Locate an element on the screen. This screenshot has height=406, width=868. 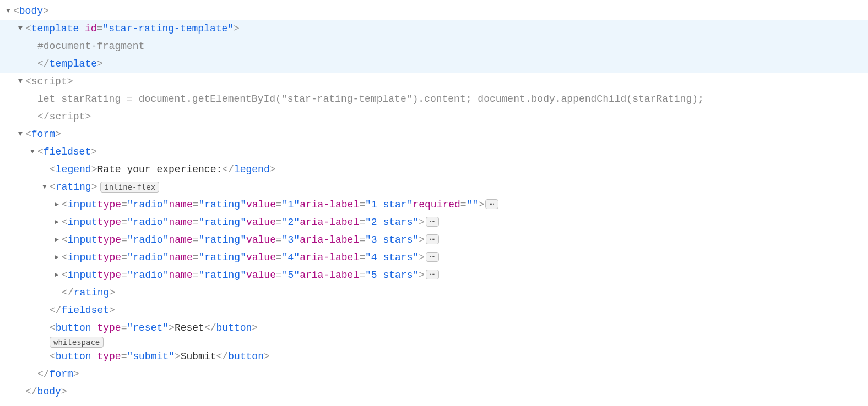
dom-node-button-submit: <button type="submit">Submit</button> is located at coordinates (434, 356).